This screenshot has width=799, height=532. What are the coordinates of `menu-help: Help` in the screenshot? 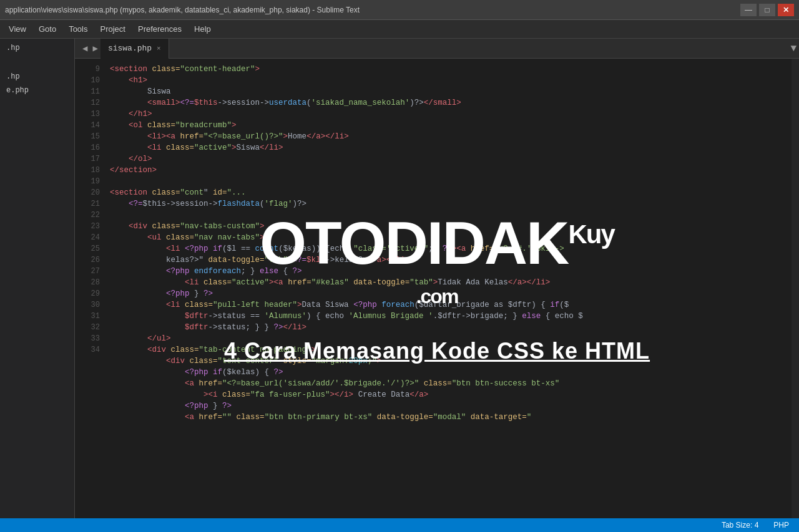 It's located at (202, 29).